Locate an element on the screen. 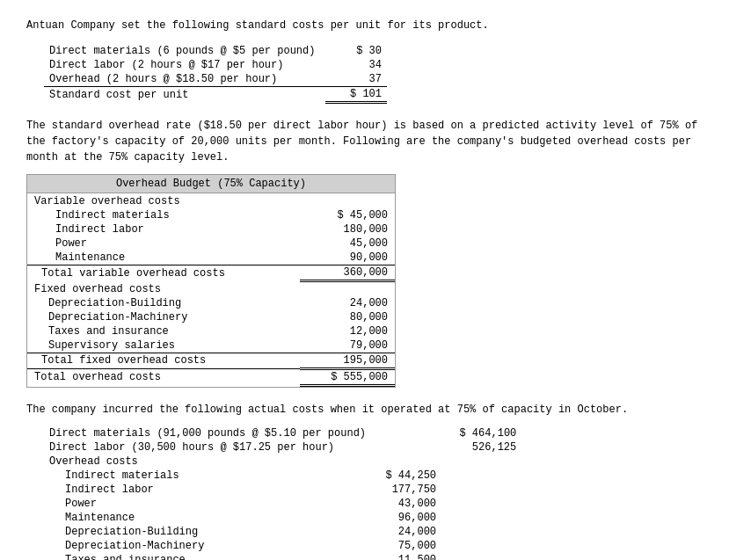  actual-note: The company incurred the following actua… is located at coordinates (364, 410).